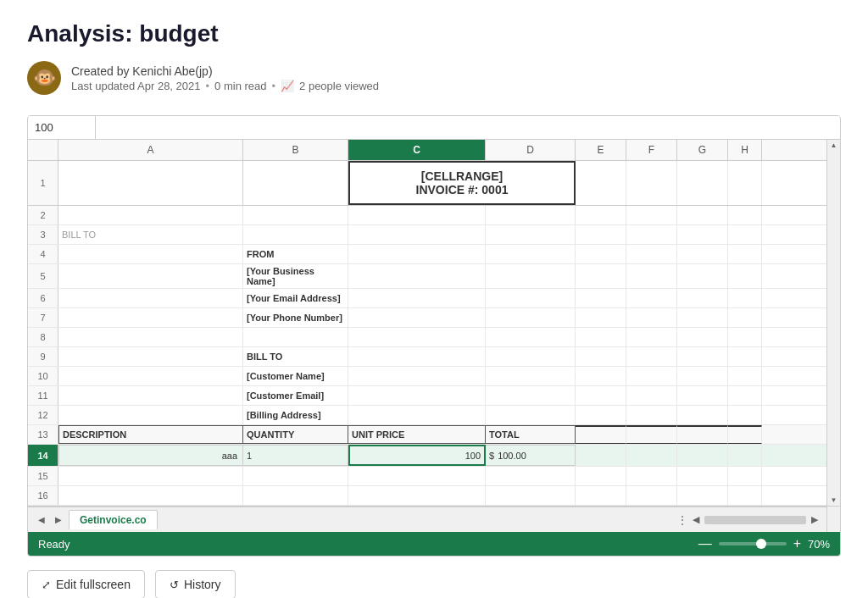  I want to click on cell-16c, so click(417, 496).